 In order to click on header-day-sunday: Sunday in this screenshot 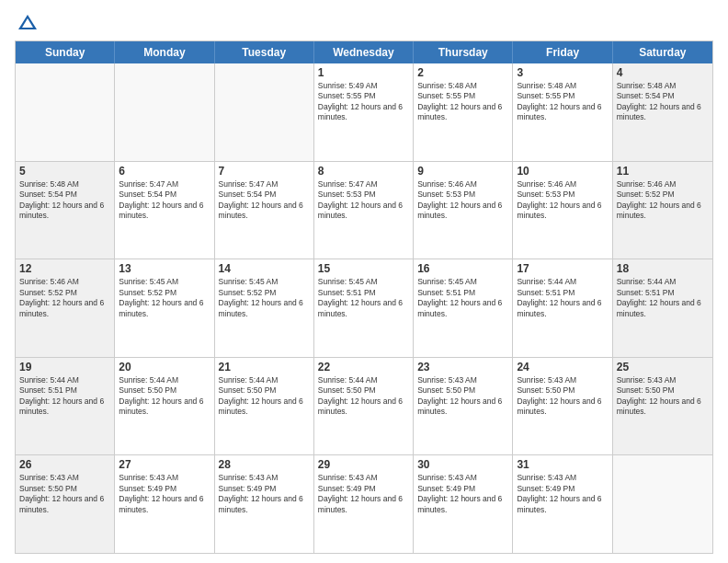, I will do `click(65, 52)`.